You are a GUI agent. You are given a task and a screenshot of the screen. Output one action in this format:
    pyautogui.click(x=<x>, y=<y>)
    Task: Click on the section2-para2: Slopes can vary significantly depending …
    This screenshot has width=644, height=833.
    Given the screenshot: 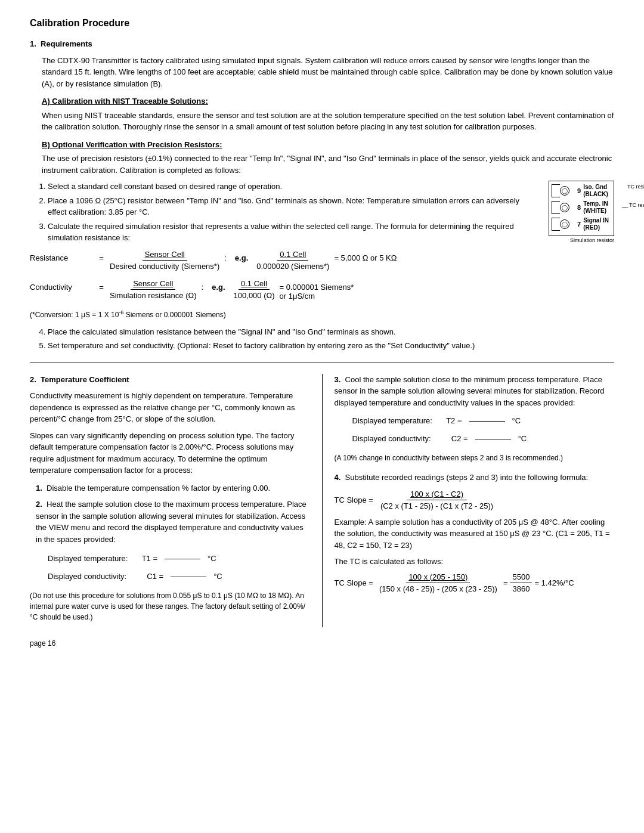 What is the action you would take?
    pyautogui.click(x=170, y=453)
    